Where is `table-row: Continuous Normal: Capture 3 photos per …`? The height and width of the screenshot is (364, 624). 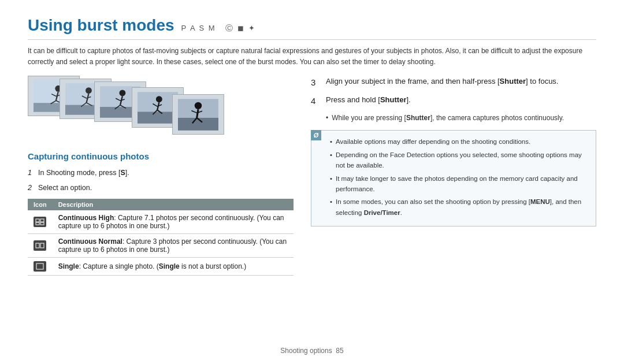 table-row: Continuous Normal: Capture 3 photos per … is located at coordinates (161, 245).